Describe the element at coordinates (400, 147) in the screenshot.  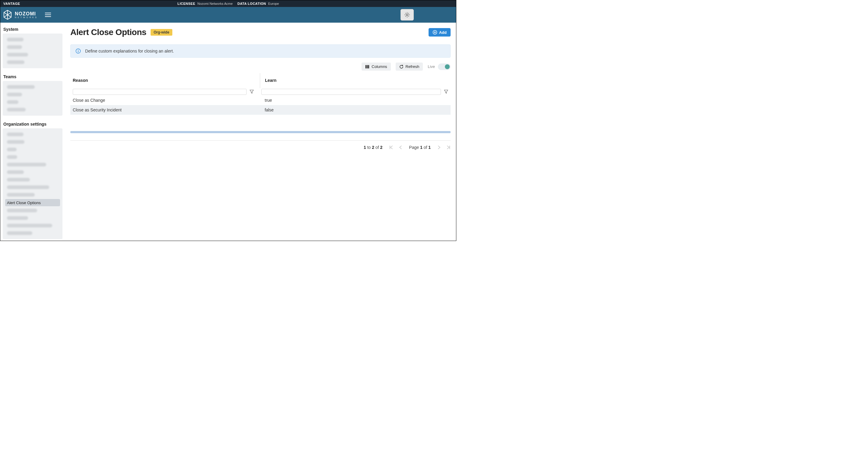
I see `chevron-left-icon` at that location.